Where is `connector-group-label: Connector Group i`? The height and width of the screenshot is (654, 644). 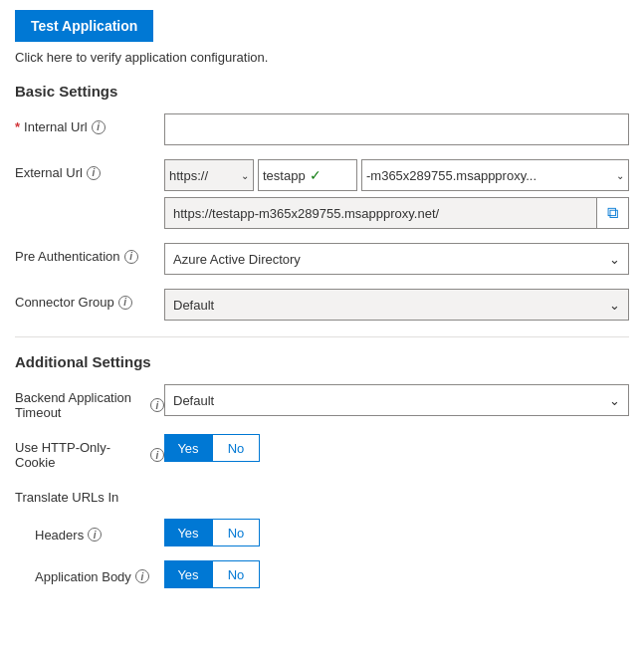
connector-group-label: Connector Group i is located at coordinates (90, 299).